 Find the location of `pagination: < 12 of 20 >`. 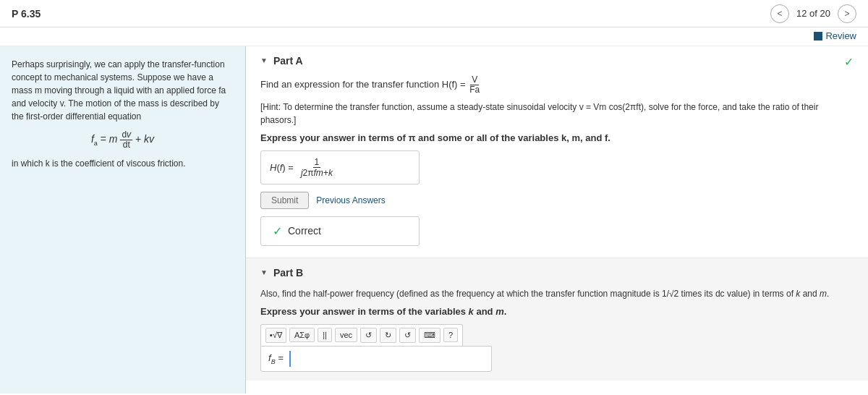

pagination: < 12 of 20 > is located at coordinates (813, 14).